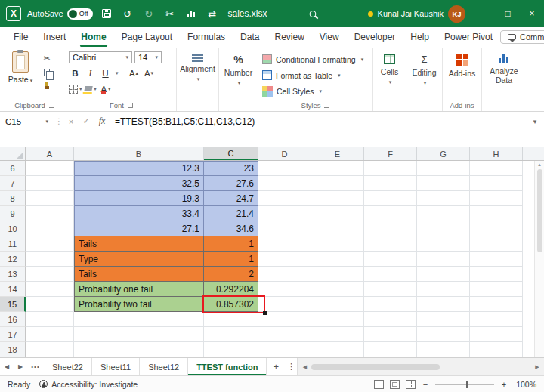 This screenshot has height=392, width=544. Describe the element at coordinates (139, 274) in the screenshot. I see `cell-B13: Tails` at that location.